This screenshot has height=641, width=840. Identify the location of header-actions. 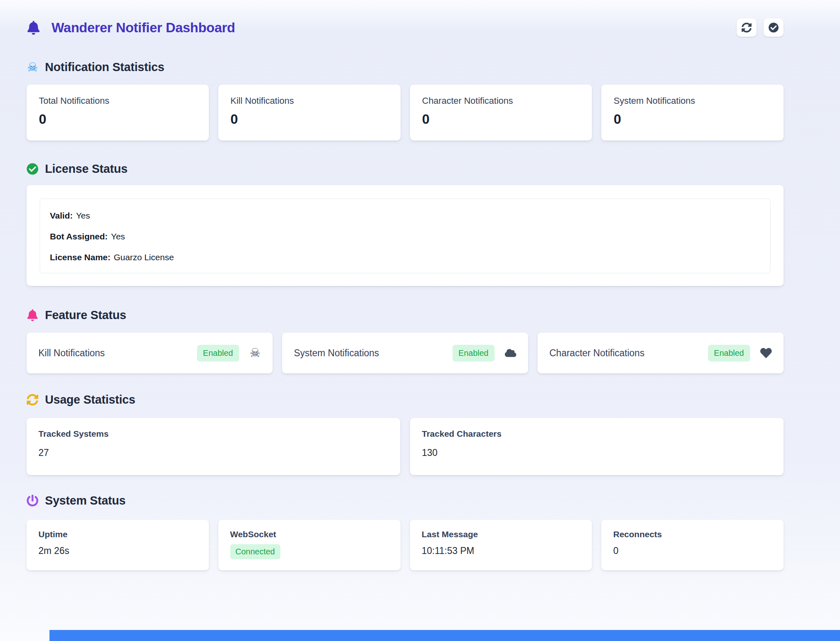
(760, 28).